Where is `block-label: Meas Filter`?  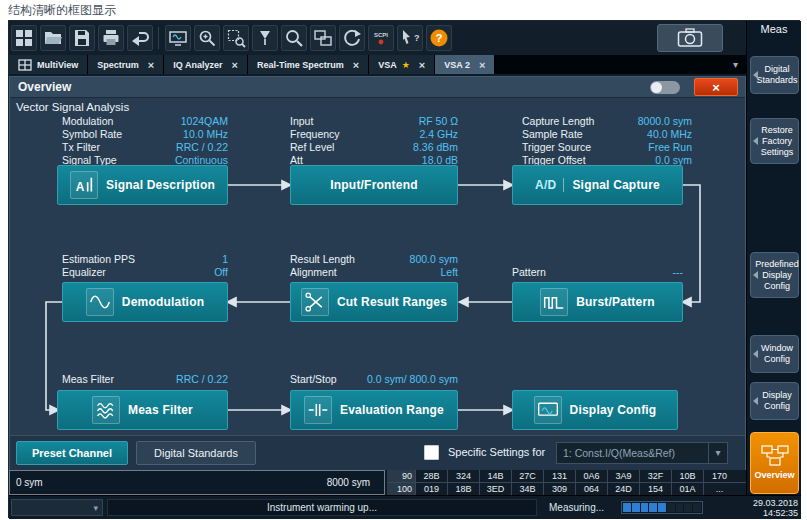 block-label: Meas Filter is located at coordinates (160, 410).